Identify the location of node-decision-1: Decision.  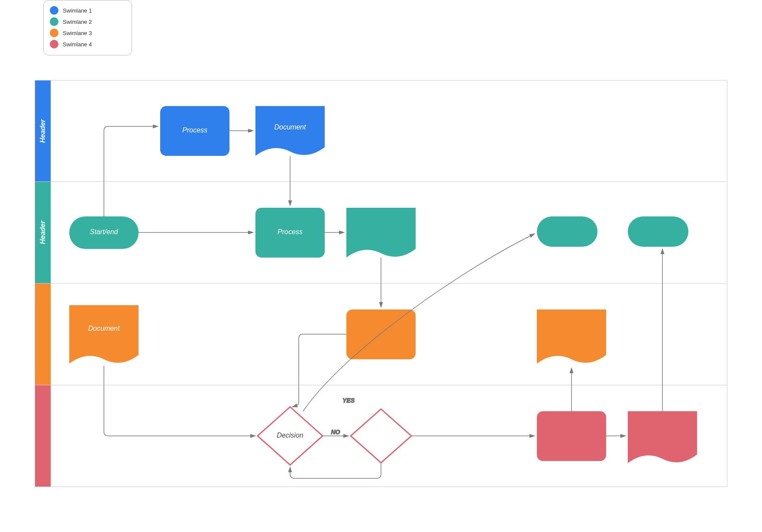
(290, 436).